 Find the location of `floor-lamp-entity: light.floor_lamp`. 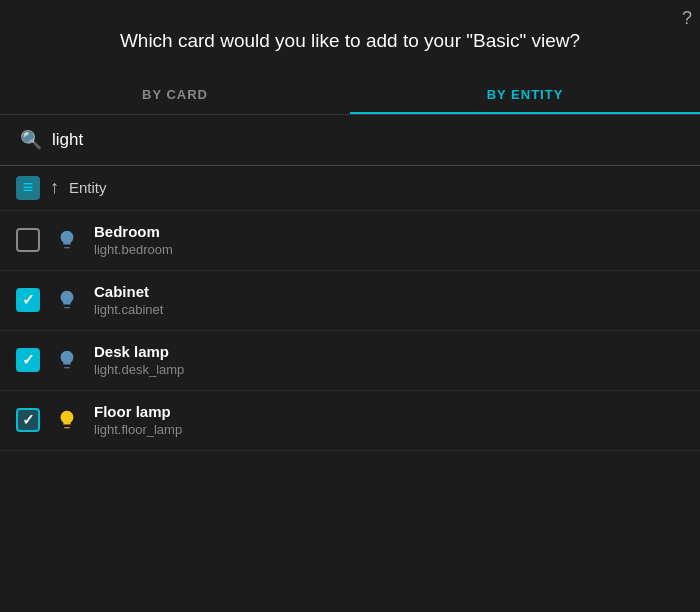

floor-lamp-entity: light.floor_lamp is located at coordinates (138, 430).